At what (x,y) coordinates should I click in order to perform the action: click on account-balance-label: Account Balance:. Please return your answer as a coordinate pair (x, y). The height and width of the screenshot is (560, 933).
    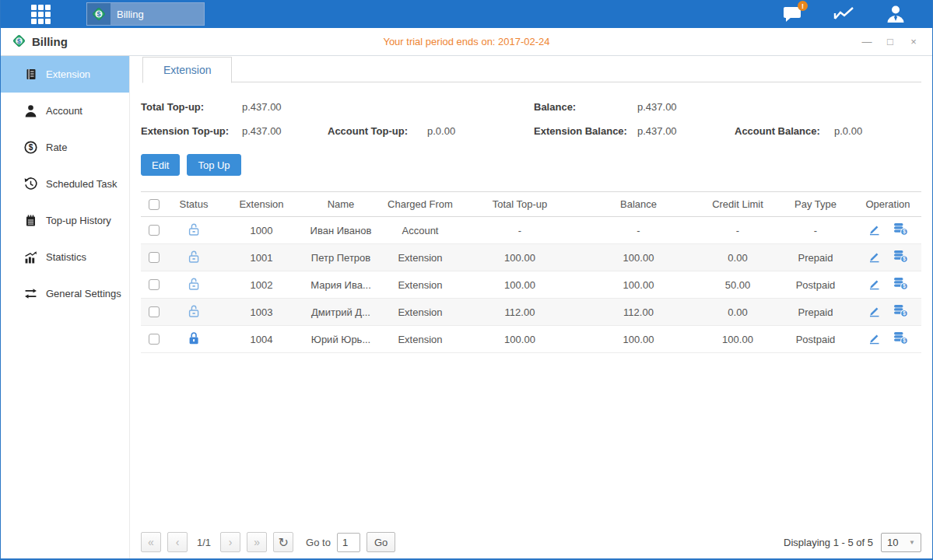
    Looking at the image, I should click on (784, 131).